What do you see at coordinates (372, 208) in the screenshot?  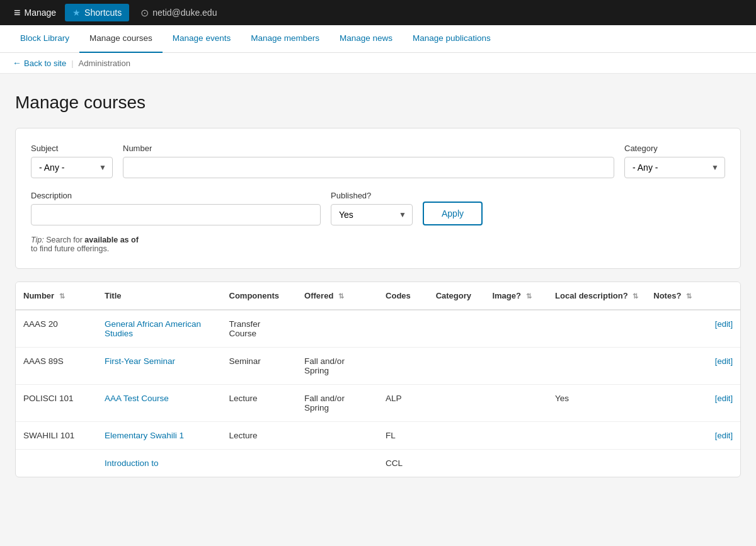 I see `filter-group-published: Published? Yes No - Any - ▼` at bounding box center [372, 208].